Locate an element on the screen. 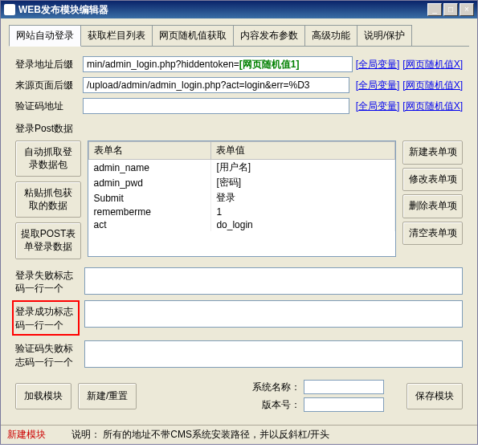 The width and height of the screenshot is (478, 448). highlight-box: 登录成功标志 码一行一个 is located at coordinates (46, 318).